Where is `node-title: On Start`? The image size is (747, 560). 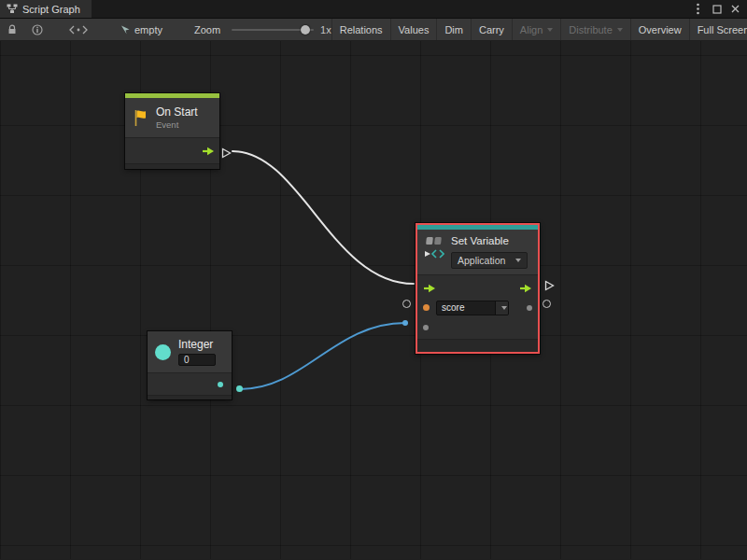 node-title: On Start is located at coordinates (177, 112).